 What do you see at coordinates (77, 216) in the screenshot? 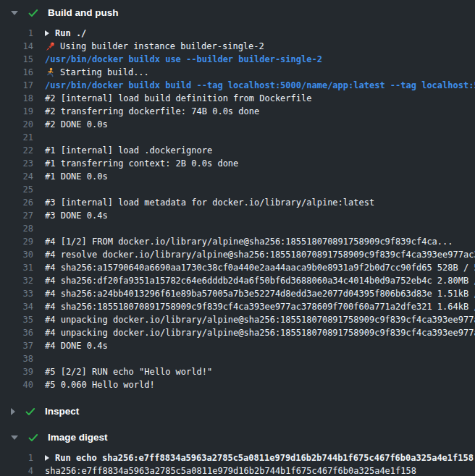
I see `log-text: #3 DONE 0.4s` at bounding box center [77, 216].